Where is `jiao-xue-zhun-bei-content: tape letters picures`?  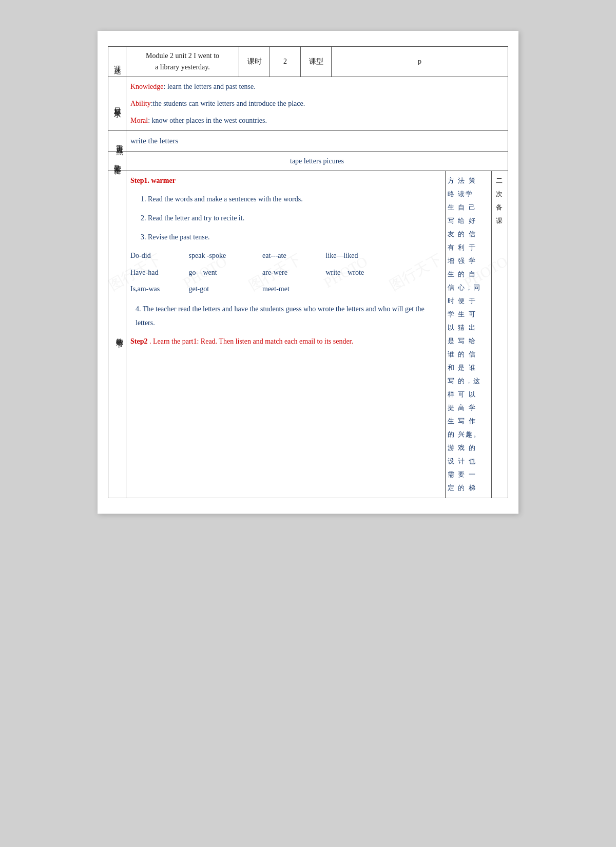 jiao-xue-zhun-bei-content: tape letters picures is located at coordinates (317, 161).